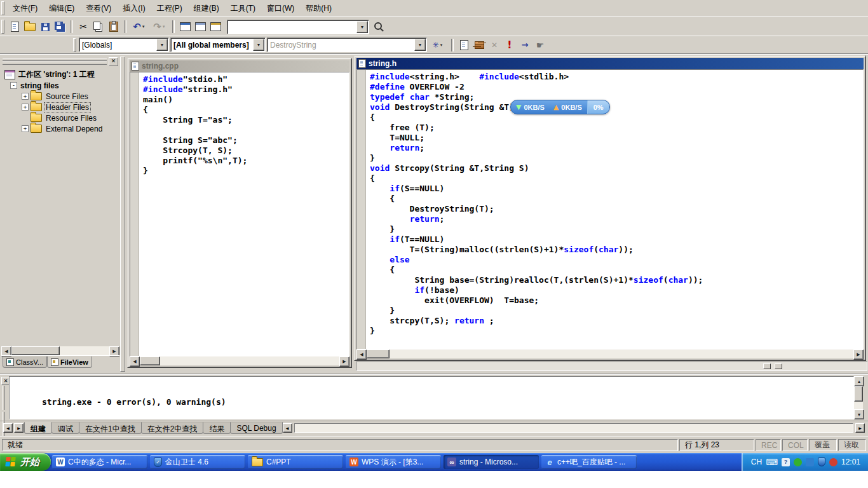 Image resolution: width=868 pixels, height=488 pixels. I want to click on tree-item-workspace-root: 工作区 'string': 1 工程, so click(60, 75).